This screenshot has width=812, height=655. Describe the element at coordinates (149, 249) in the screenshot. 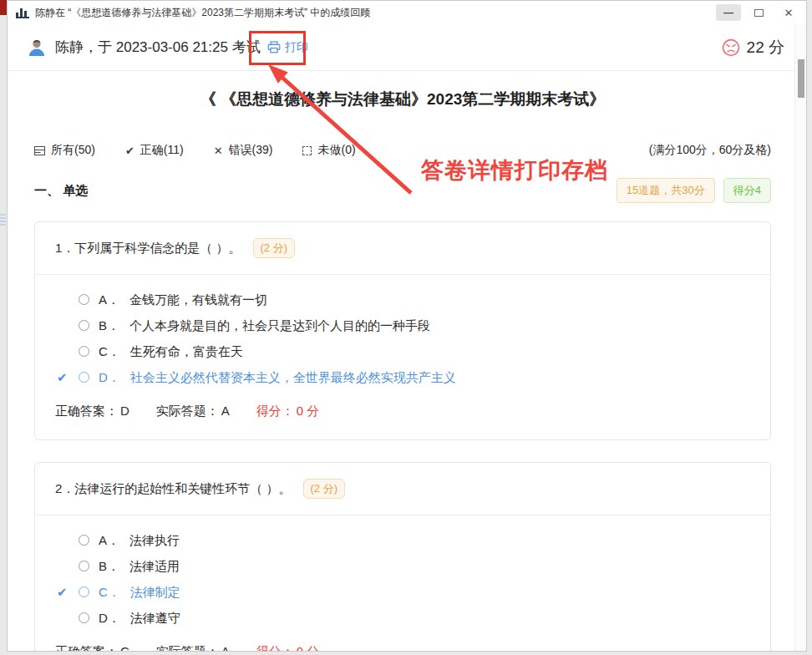

I see `question-title: 1．下列属于科学信念的是（ ）。` at that location.